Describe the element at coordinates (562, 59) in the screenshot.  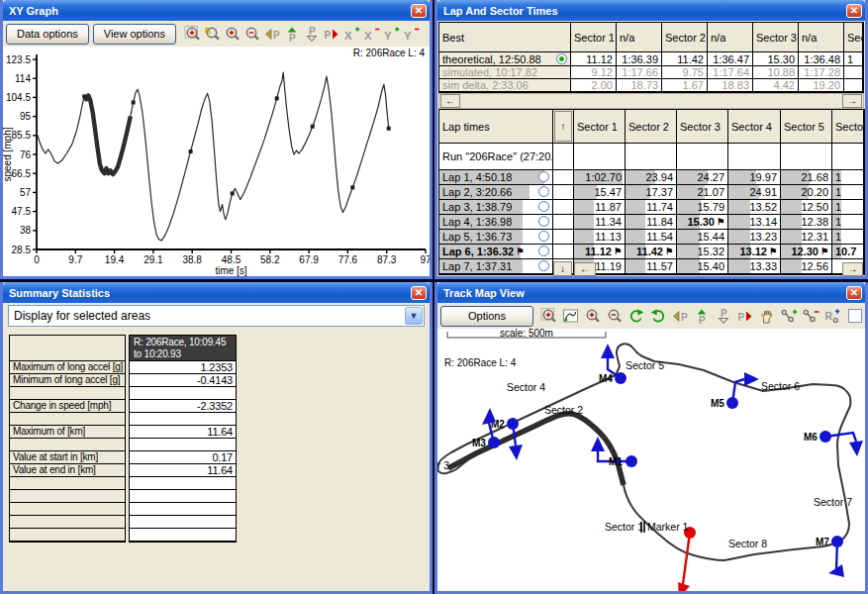
I see `selected-radio` at that location.